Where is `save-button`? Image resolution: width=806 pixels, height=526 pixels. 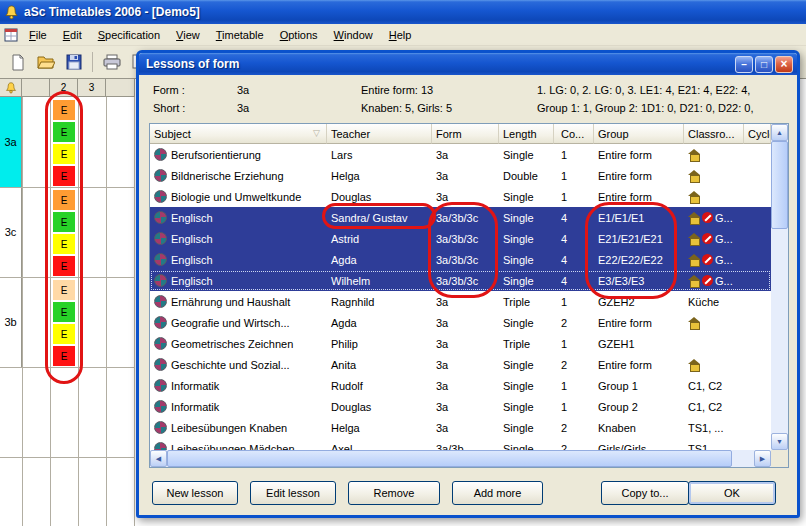 save-button is located at coordinates (74, 62).